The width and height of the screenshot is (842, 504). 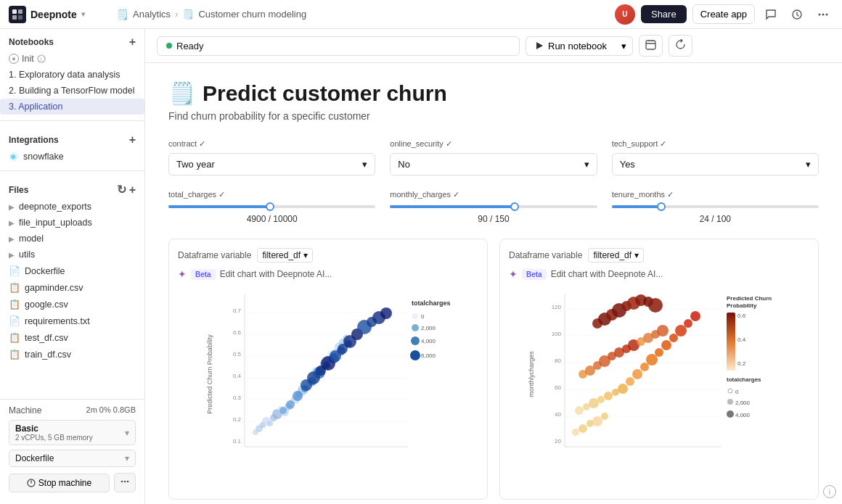 I want to click on tenure-months-thumb, so click(x=661, y=207).